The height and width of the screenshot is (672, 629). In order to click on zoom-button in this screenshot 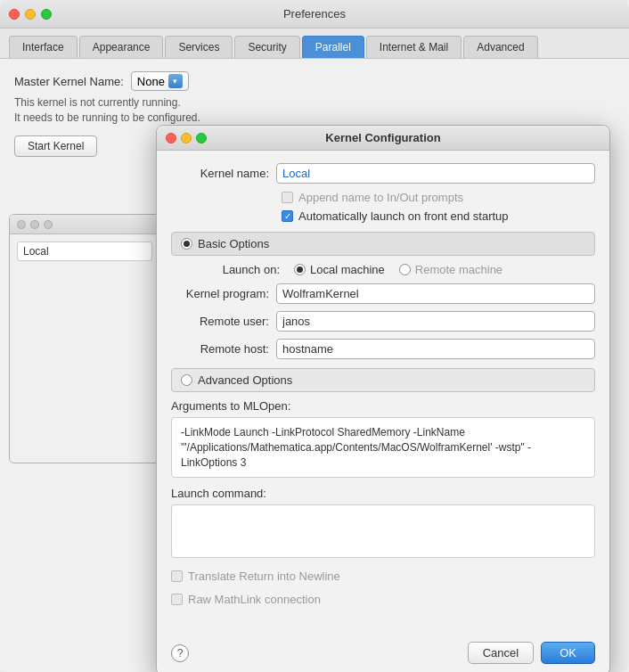, I will do `click(46, 14)`.